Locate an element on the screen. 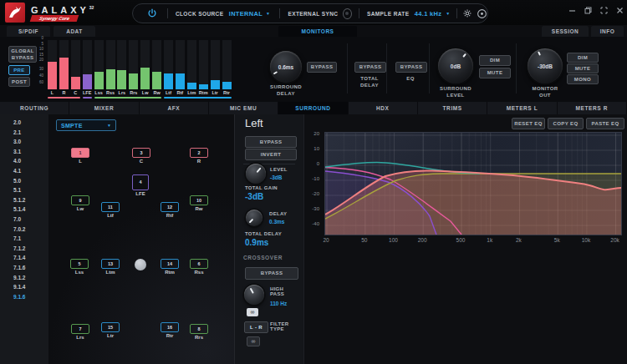  filter-type-button: L - R is located at coordinates (256, 327).